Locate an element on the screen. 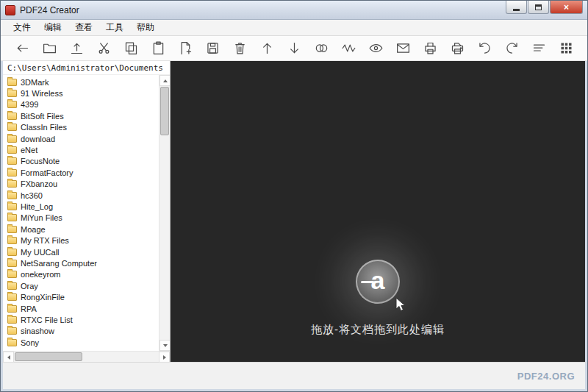  vertical-scrollbar is located at coordinates (165, 213).